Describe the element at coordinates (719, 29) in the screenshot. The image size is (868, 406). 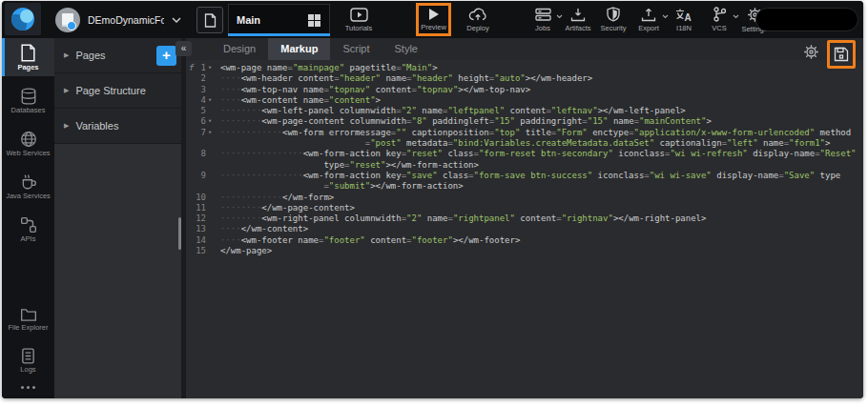
I see `vcs-label: VCS` at that location.